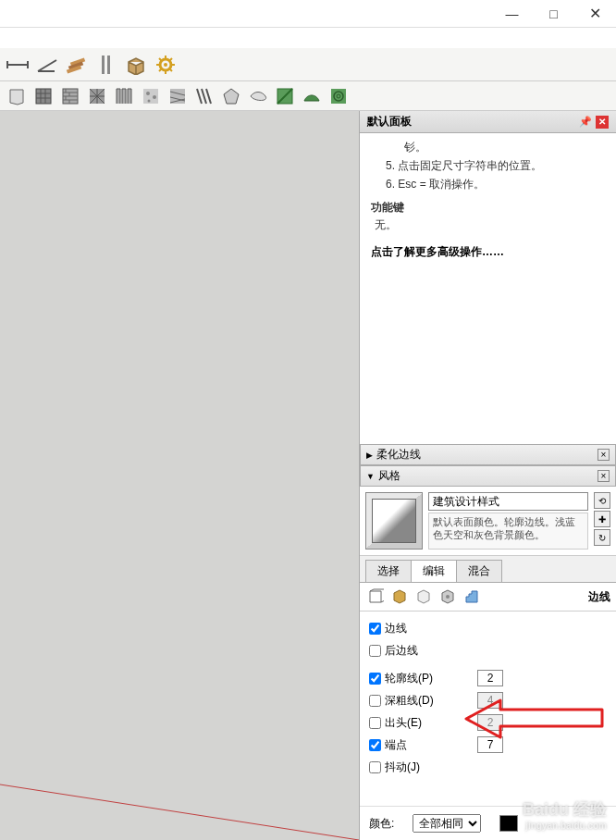 The image size is (616, 840). Describe the element at coordinates (376, 651) in the screenshot. I see `back-edge-checkbox` at that location.